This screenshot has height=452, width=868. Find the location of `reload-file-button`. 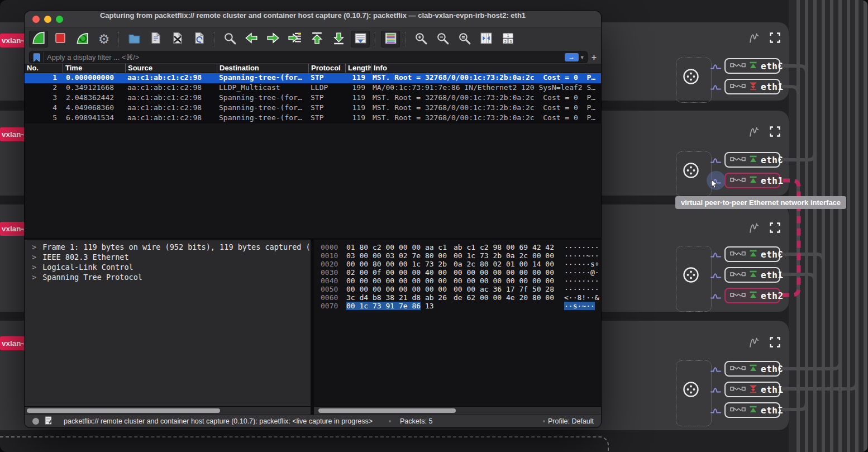

reload-file-button is located at coordinates (199, 39).